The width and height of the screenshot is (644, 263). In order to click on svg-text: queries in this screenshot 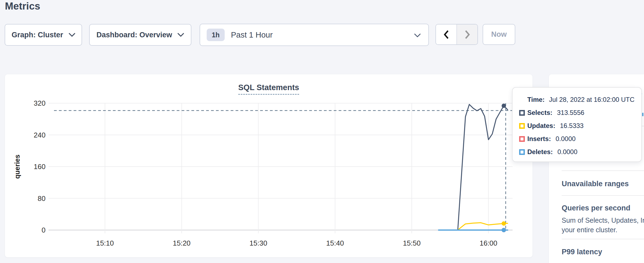, I will do `click(17, 167)`.